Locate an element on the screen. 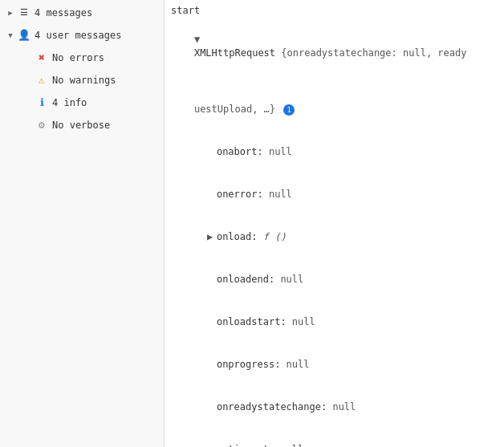 The width and height of the screenshot is (504, 447). onload-expand: ▶ is located at coordinates (212, 238).